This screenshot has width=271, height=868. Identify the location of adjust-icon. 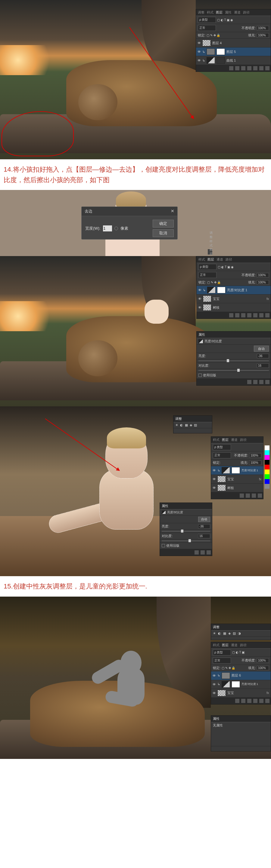
(249, 68).